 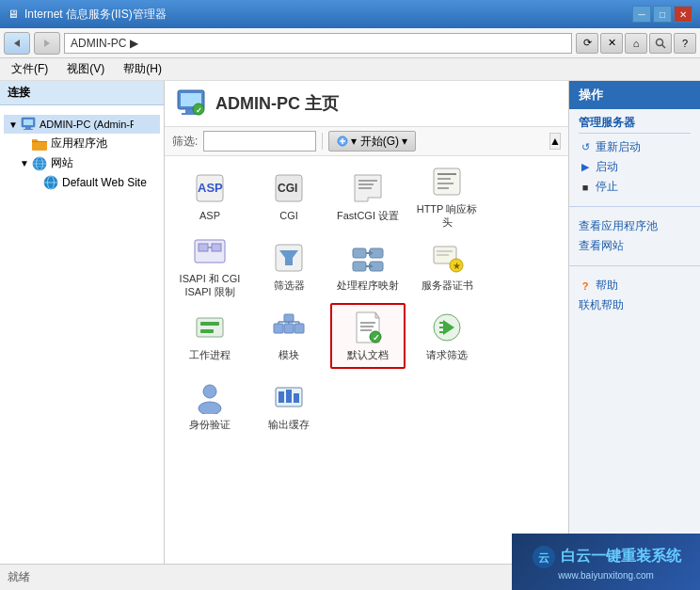 I want to click on cgi-icon: CGI, so click(x=289, y=188).